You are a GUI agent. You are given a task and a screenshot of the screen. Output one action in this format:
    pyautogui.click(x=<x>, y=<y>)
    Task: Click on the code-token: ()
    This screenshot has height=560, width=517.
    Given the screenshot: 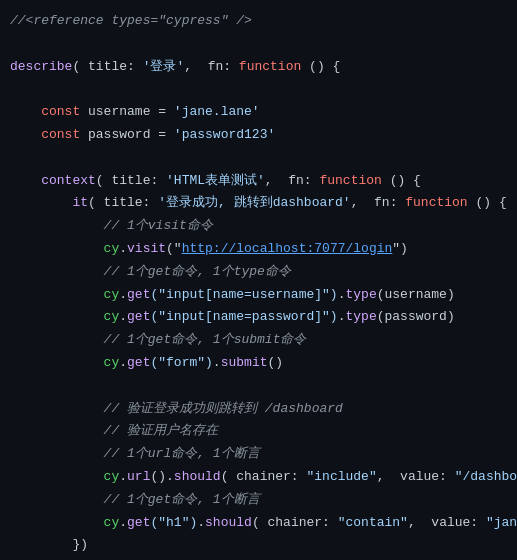 What is the action you would take?
    pyautogui.click(x=275, y=362)
    